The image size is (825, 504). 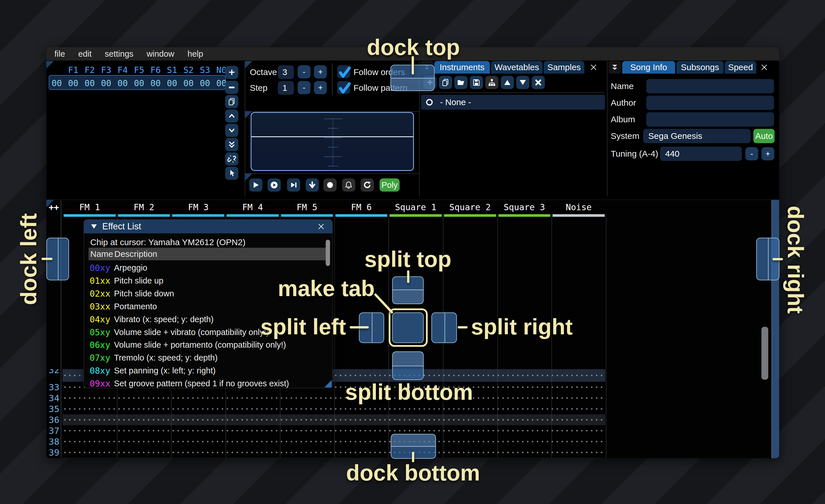 What do you see at coordinates (361, 207) in the screenshot?
I see `channel-header-fm-6: FM 6` at bounding box center [361, 207].